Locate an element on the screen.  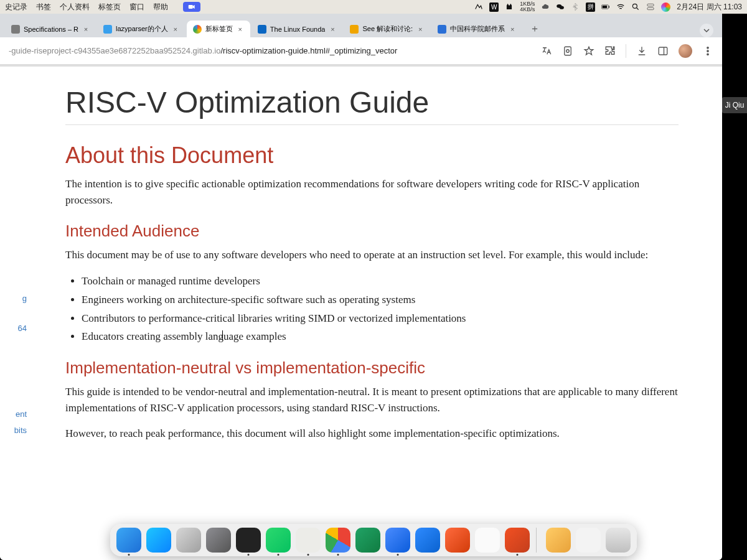
dock-app-chrome is located at coordinates (338, 540).